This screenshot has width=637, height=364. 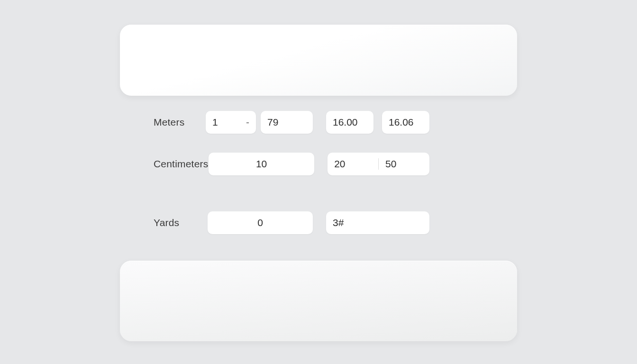 I want to click on centimeters-split: 20 50, so click(x=378, y=164).